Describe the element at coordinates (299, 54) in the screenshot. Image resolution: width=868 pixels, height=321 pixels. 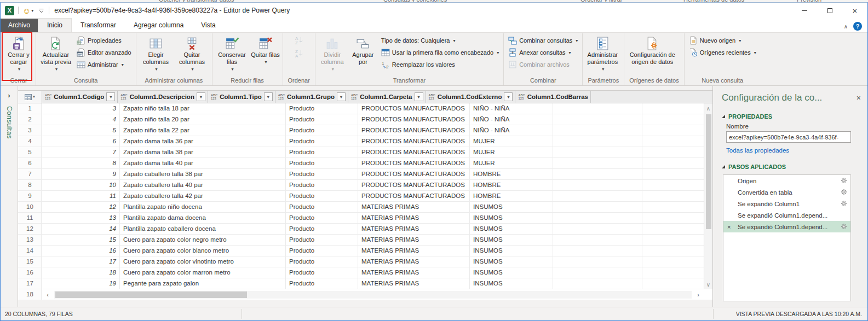
I see `sort-descending-button: ZA` at that location.